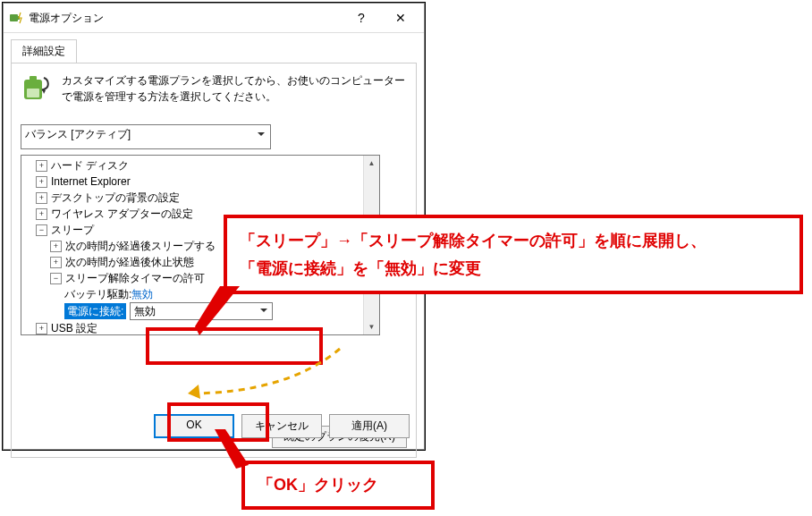 This screenshot has height=516, width=812. I want to click on tree-item-usb: +USB 設定, so click(200, 327).